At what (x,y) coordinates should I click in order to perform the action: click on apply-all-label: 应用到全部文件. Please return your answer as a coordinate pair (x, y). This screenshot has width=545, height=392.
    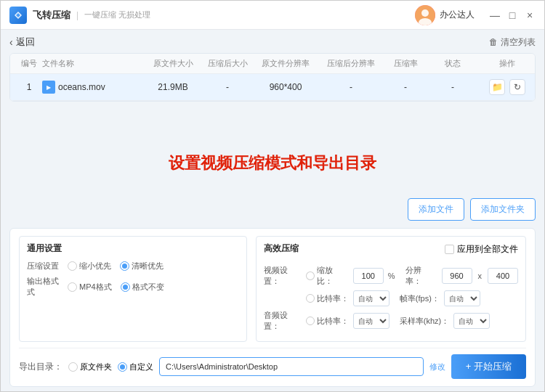
    Looking at the image, I should click on (488, 250).